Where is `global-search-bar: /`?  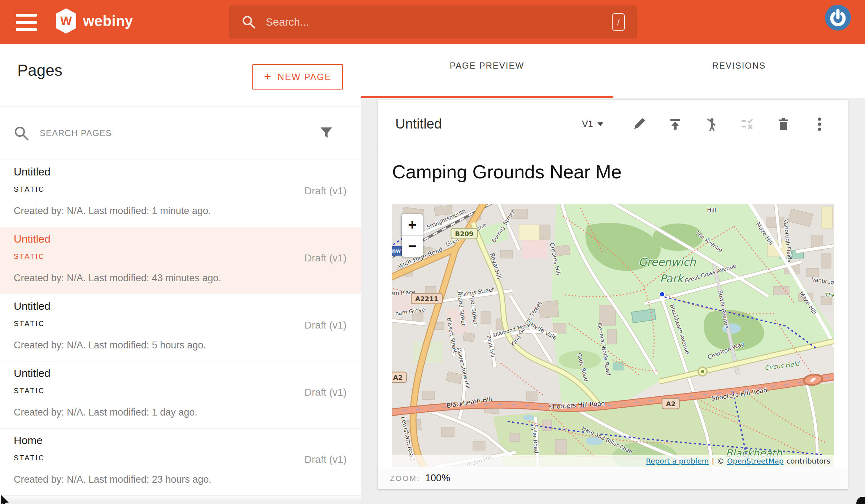 global-search-bar: / is located at coordinates (433, 22).